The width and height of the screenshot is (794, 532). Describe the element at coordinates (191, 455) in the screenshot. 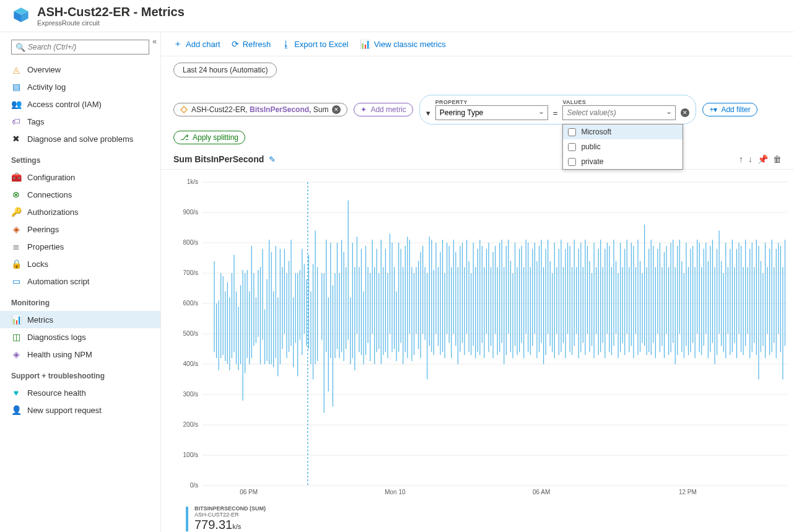

I see `svg-text: 100/s` at that location.